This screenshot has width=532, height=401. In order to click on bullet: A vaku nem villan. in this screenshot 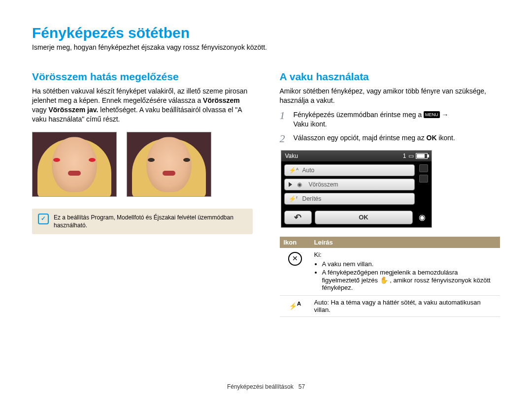, I will do `click(409, 264)`.